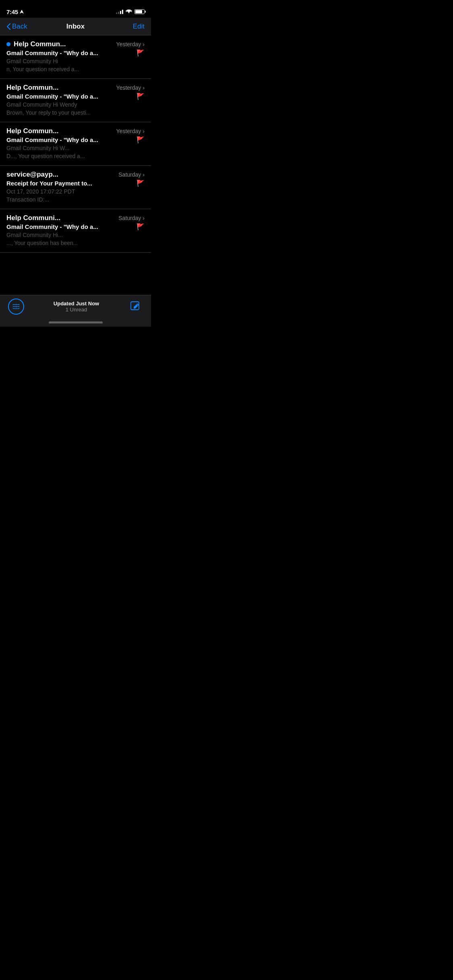  I want to click on email-preview-3b: D..., Your question received a..., so click(76, 156).